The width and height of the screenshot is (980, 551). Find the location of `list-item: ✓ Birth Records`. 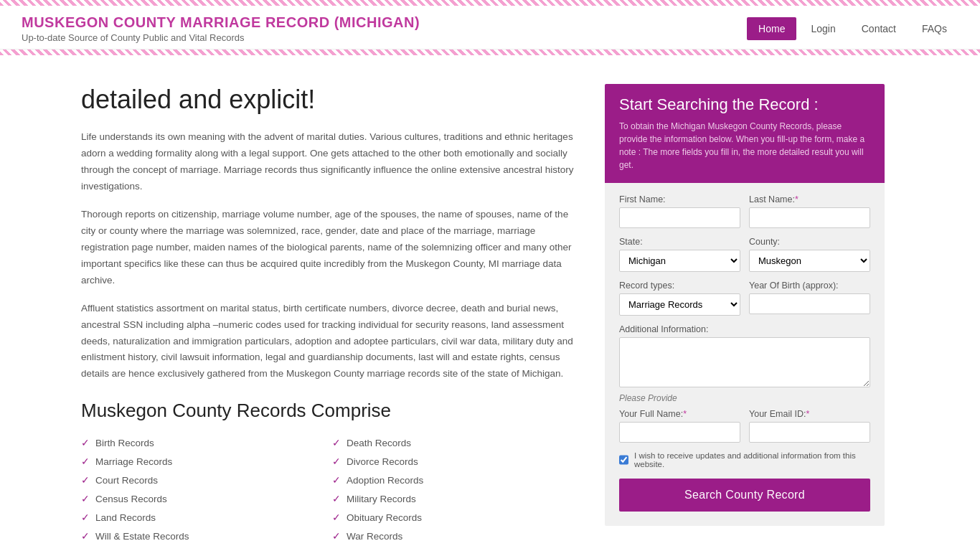

list-item: ✓ Birth Records is located at coordinates (207, 443).